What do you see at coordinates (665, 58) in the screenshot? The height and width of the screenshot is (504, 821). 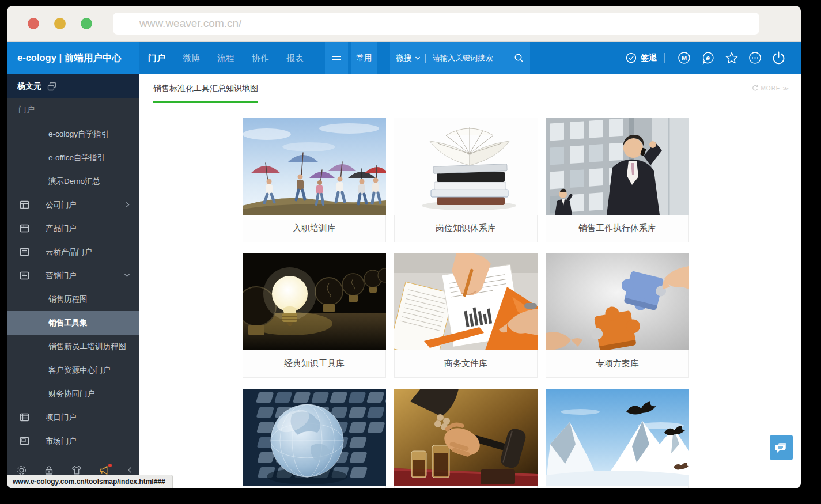 I see `nav-divider` at bounding box center [665, 58].